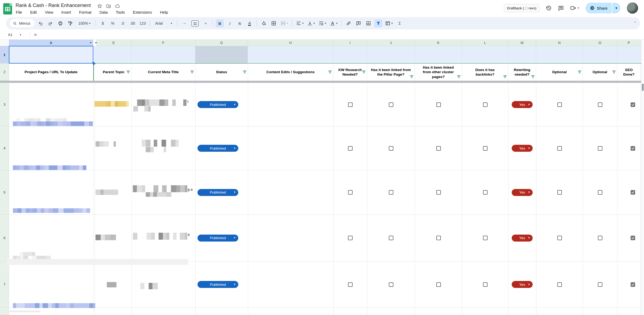 The height and width of the screenshot is (315, 644). I want to click on checkbox-linked_from_cluster-row7, so click(438, 285).